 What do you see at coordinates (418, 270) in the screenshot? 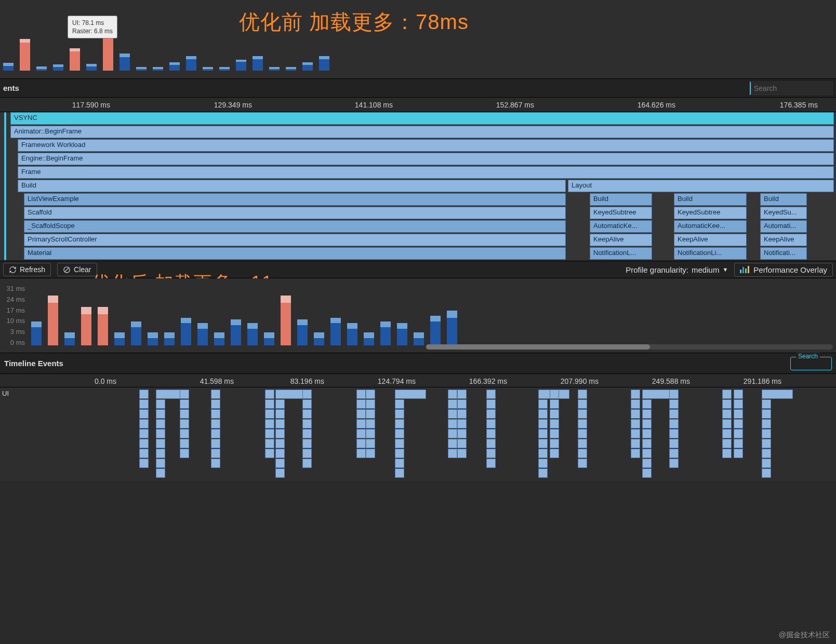
I see `toolbar: Refresh Clear 优化后 加载更多：11ms Profile gran…` at bounding box center [418, 270].